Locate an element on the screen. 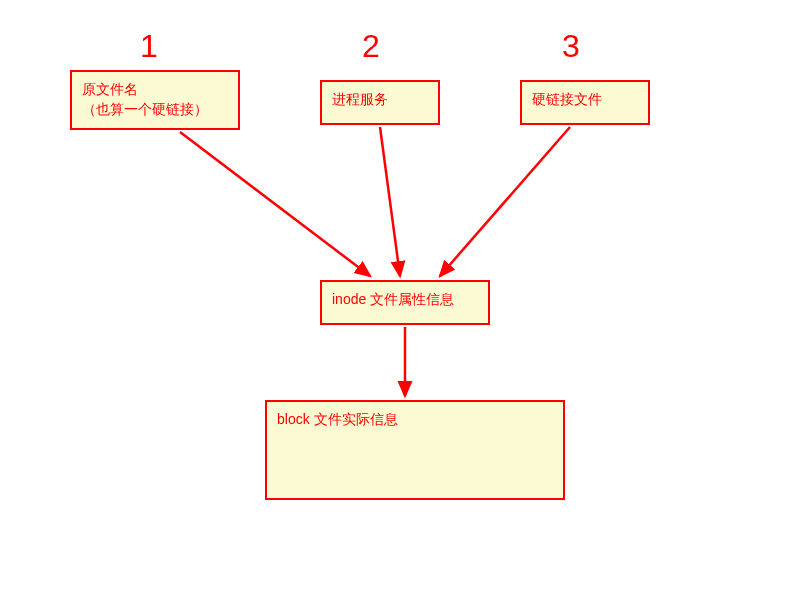 The height and width of the screenshot is (600, 800). box-block-text: block 文件实际信息 is located at coordinates (338, 419).